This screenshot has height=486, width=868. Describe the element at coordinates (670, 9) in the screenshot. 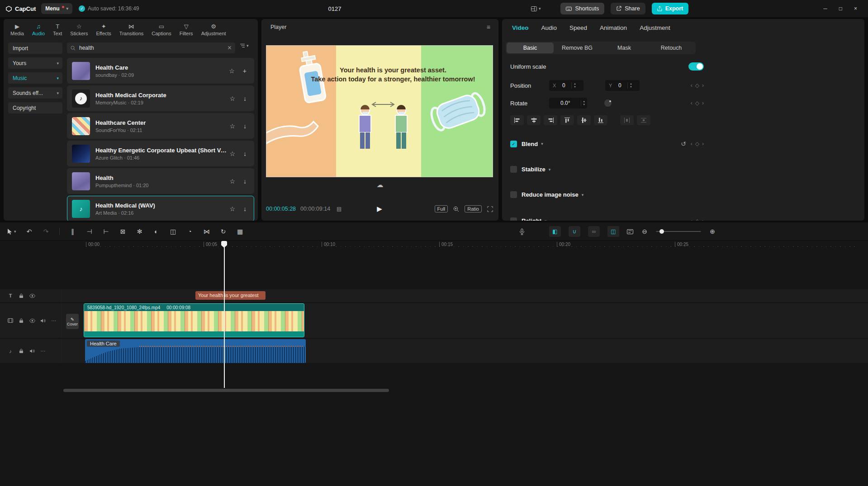

I see `export-button: Export` at that location.